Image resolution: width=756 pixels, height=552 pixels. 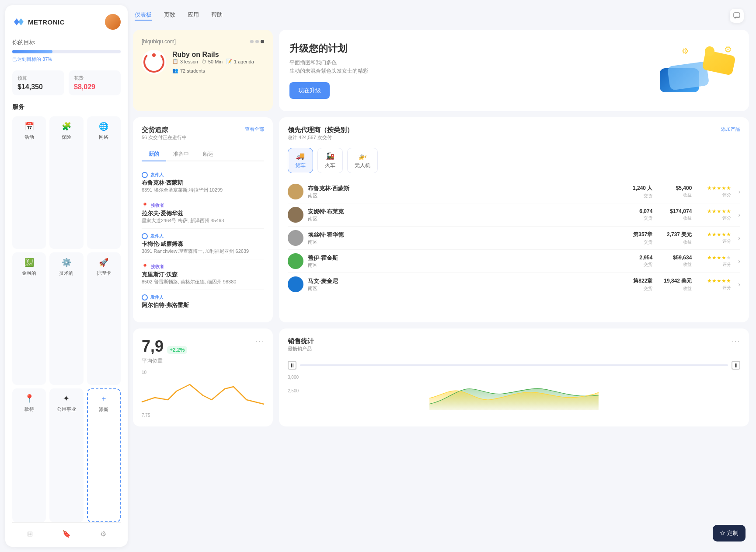 What do you see at coordinates (699, 70) in the screenshot?
I see `upgrade-illustration: ⚙ ⚙` at bounding box center [699, 70].